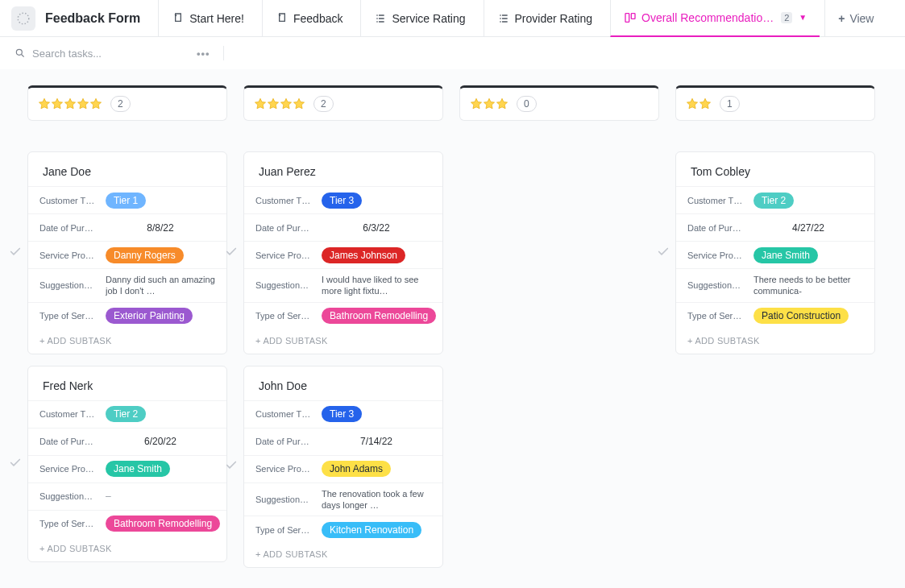  Describe the element at coordinates (178, 19) in the screenshot. I see `doc-pin-icon` at that location.